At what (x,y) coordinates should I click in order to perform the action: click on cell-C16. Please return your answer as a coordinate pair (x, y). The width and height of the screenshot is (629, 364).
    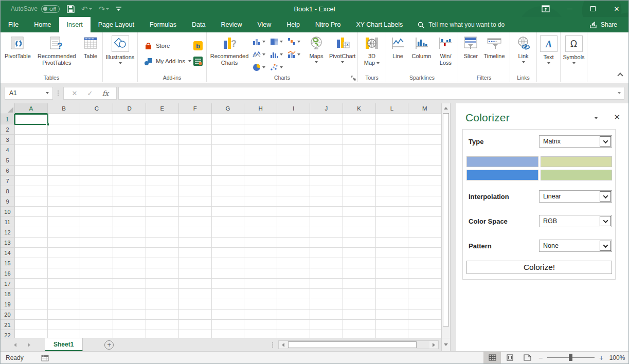
    Looking at the image, I should click on (97, 274).